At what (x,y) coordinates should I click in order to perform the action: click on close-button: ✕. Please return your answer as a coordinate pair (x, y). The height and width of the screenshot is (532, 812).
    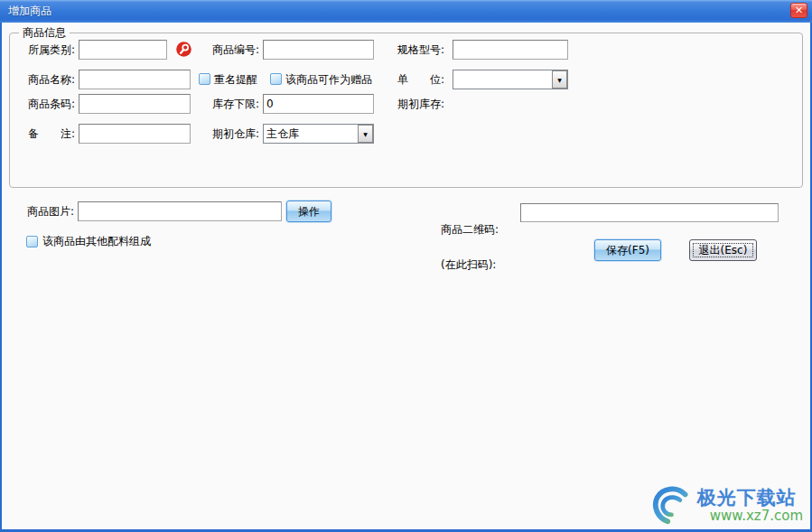
    Looking at the image, I should click on (798, 11).